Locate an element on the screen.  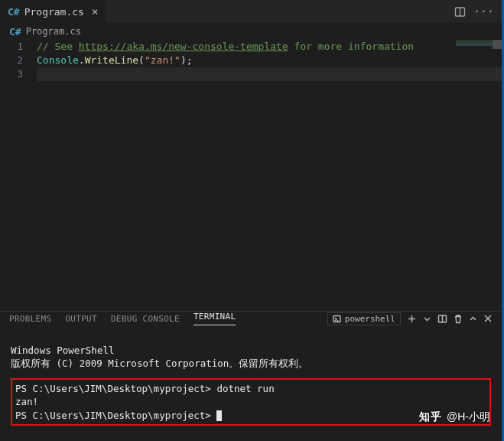
terminal-cursor is located at coordinates (219, 416).